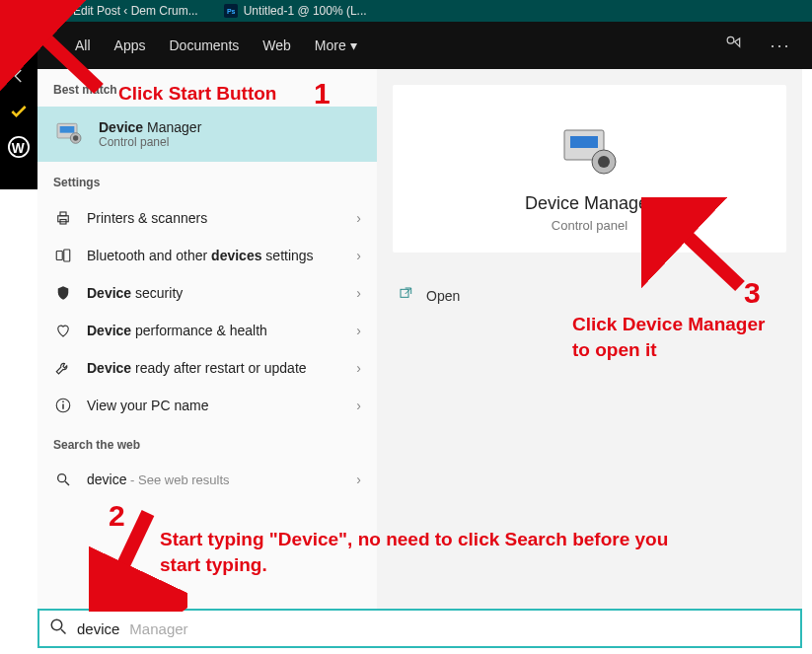  Describe the element at coordinates (63, 405) in the screenshot. I see `info-icon` at that location.